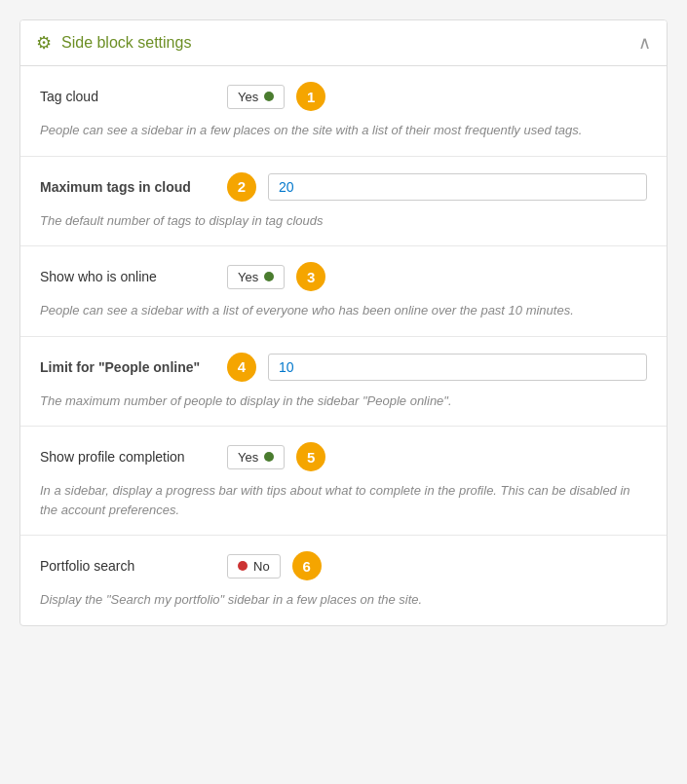 The image size is (687, 784). What do you see at coordinates (458, 367) in the screenshot?
I see `people-limit-input` at bounding box center [458, 367].